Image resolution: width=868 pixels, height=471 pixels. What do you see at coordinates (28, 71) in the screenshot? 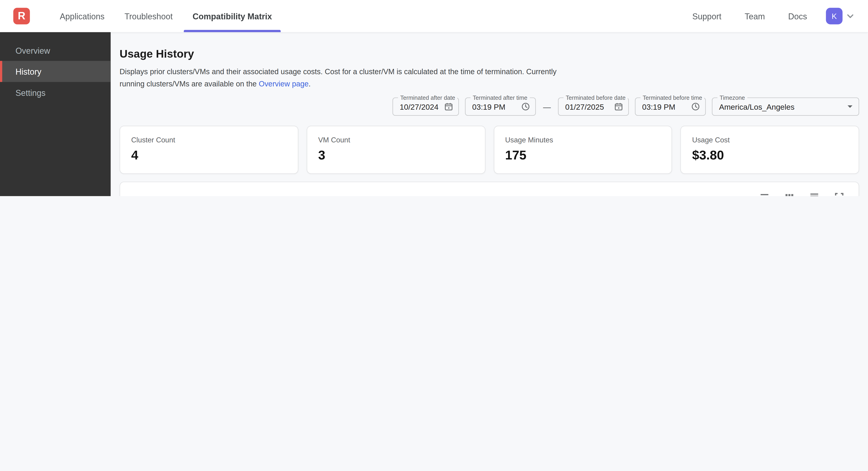
I see `sidebar-item-label: History` at bounding box center [28, 71].